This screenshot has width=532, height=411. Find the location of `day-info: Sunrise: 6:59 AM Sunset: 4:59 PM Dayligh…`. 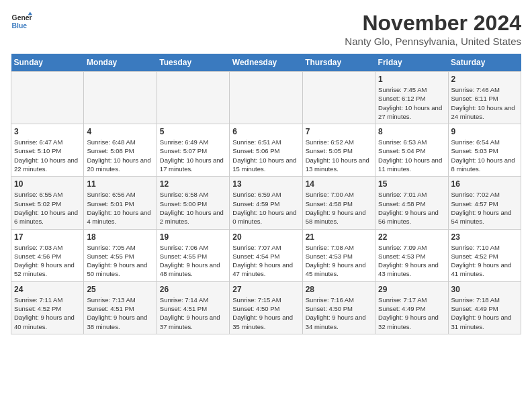

day-info: Sunrise: 6:59 AM Sunset: 4:59 PM Dayligh… is located at coordinates (266, 208).